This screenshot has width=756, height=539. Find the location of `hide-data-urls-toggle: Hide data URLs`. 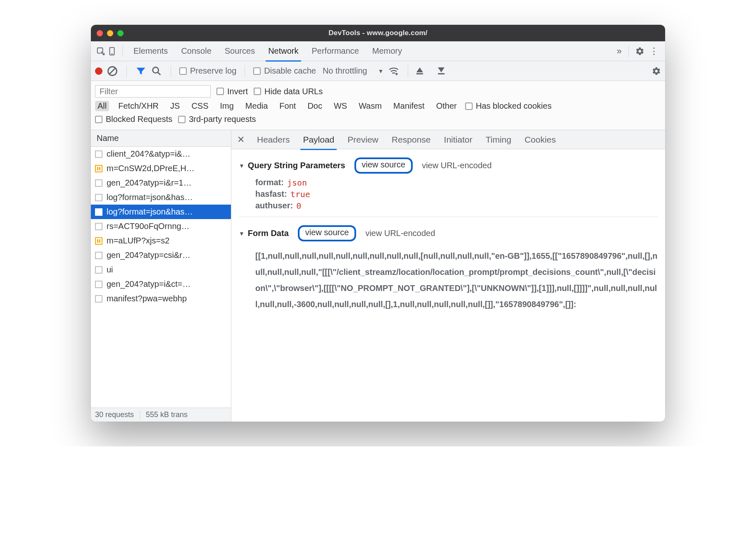

hide-data-urls-toggle: Hide data URLs is located at coordinates (288, 92).